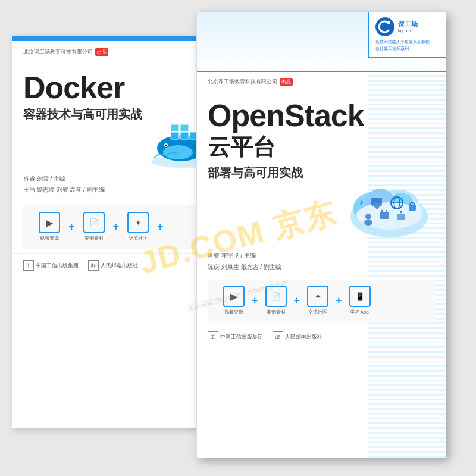  What do you see at coordinates (389, 208) in the screenshot?
I see `cloud-illustration-icon: ♪` at bounding box center [389, 208].